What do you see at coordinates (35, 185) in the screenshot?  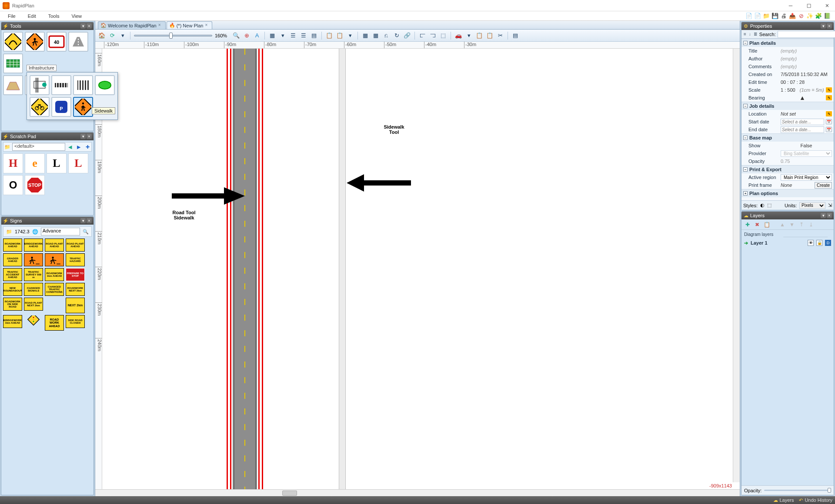 I see `scratch-item-stop: STOP` at bounding box center [35, 185].